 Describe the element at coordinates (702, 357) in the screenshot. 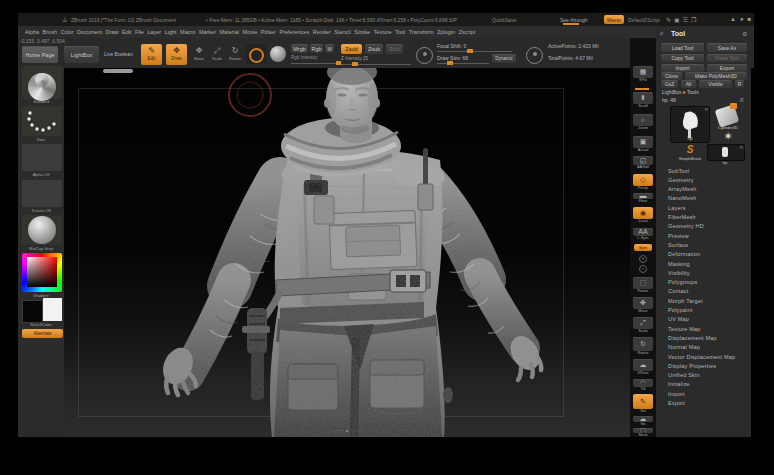

I see `section-vector-displacement-map: Vector Displacement Map` at that location.